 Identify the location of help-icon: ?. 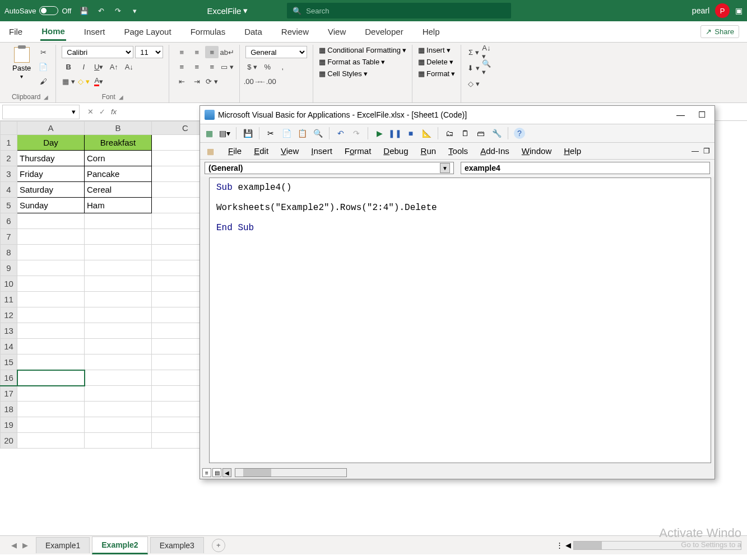
(519, 133).